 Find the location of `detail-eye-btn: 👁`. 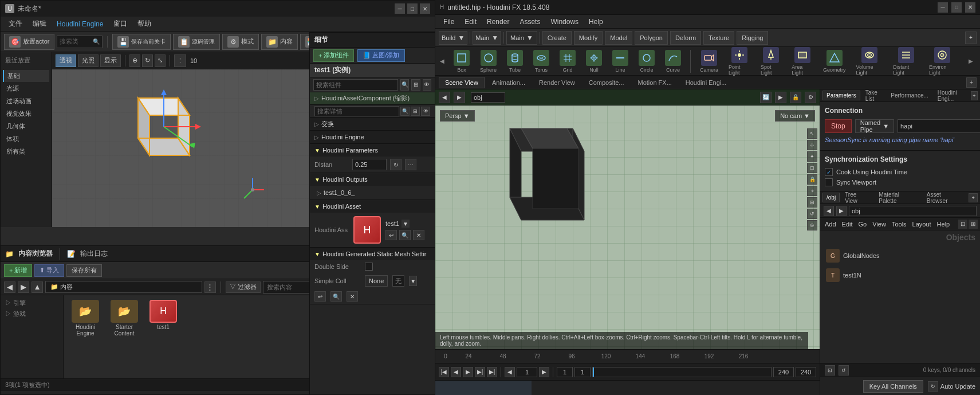

detail-eye-btn: 👁 is located at coordinates (427, 85).